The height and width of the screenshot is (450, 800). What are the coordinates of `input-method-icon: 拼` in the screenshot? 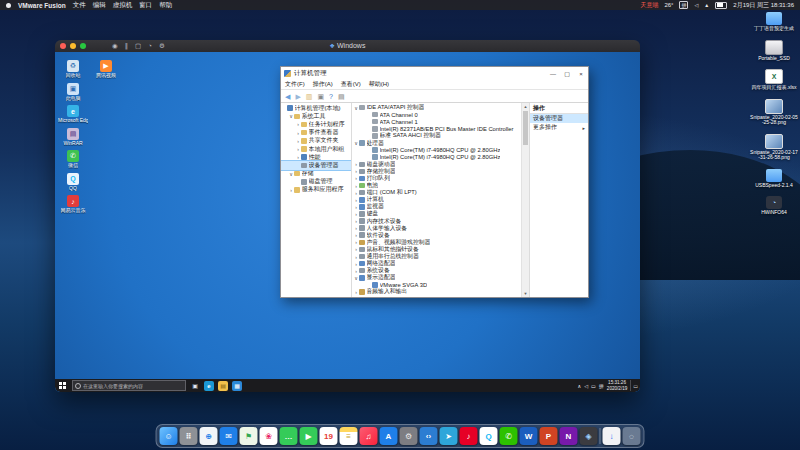 It's located at (684, 5).